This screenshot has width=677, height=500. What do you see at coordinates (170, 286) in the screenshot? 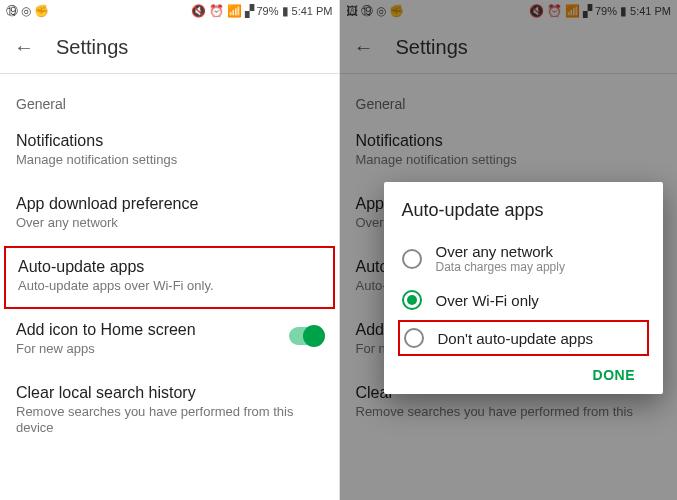
I see `item-sub: Auto-update apps over Wi-Fi only.` at bounding box center [170, 286].